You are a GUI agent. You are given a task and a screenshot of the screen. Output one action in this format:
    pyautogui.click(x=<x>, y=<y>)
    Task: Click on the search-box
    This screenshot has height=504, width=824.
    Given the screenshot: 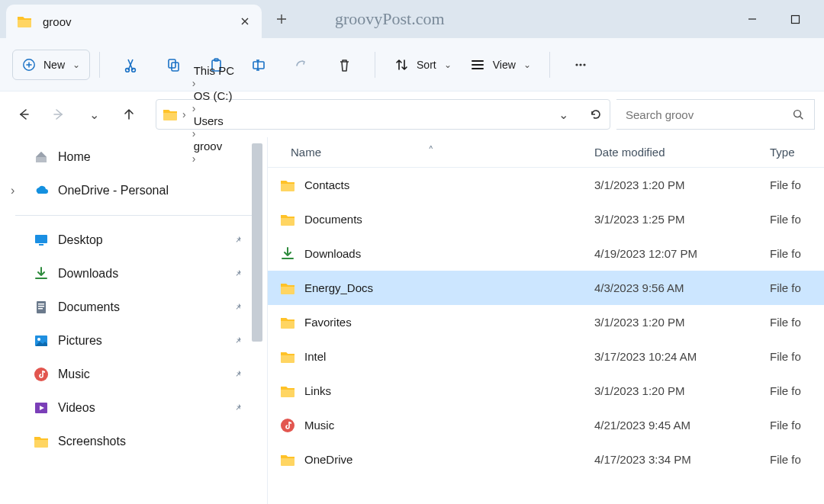 What is the action you would take?
    pyautogui.click(x=716, y=114)
    